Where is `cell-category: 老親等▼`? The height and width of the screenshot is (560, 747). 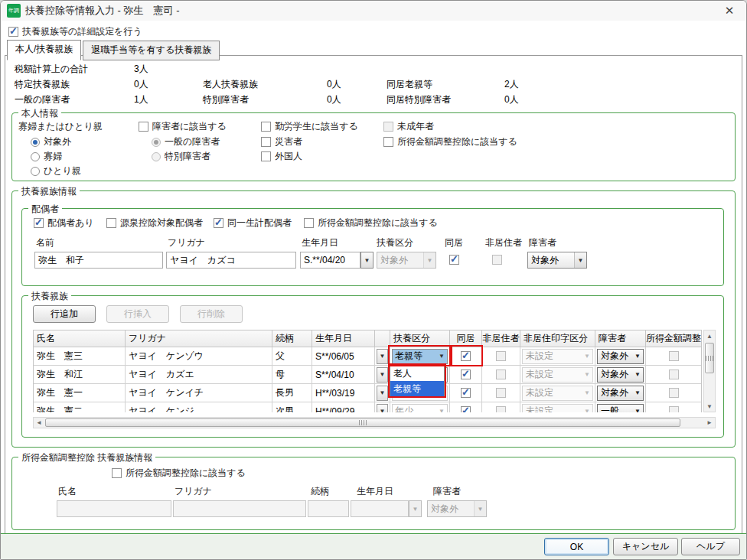 cell-category: 老親等▼ is located at coordinates (420, 357).